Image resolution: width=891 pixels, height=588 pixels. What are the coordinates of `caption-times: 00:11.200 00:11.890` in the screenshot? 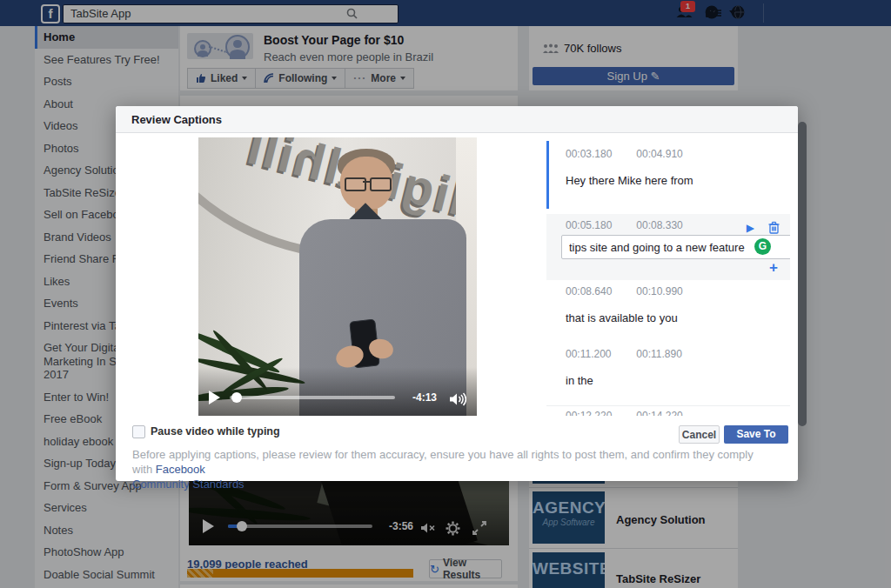 It's located at (678, 354).